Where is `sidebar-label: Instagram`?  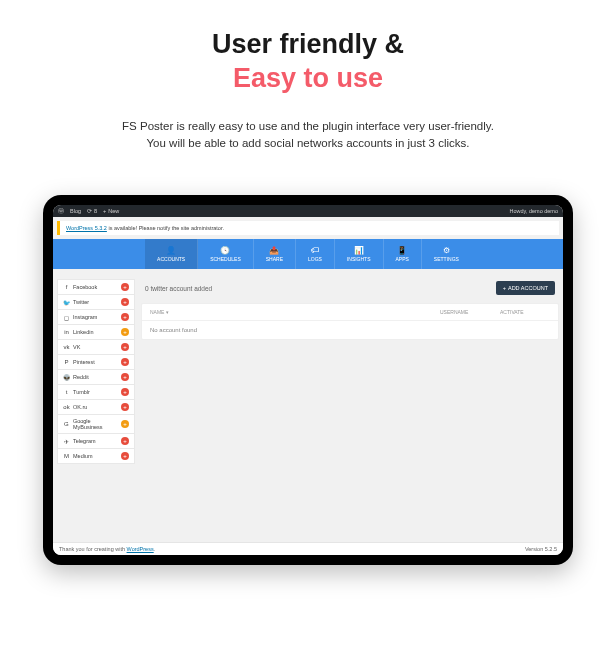
sidebar-label: Instagram is located at coordinates (85, 317).